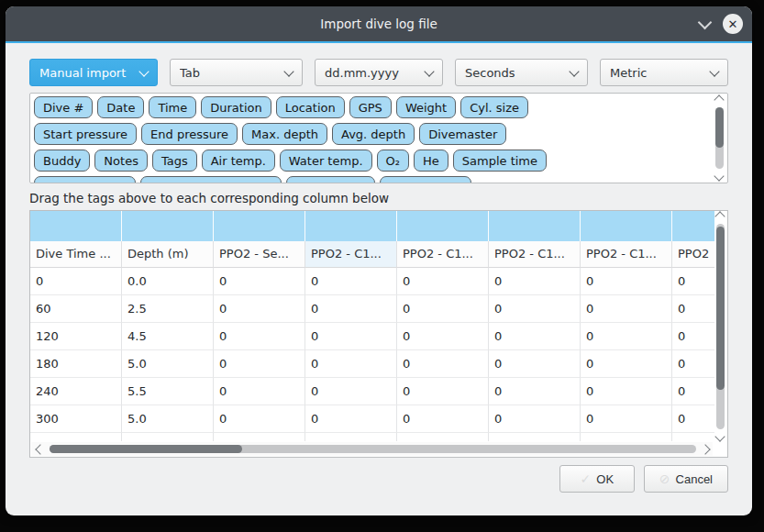  Describe the element at coordinates (720, 327) in the screenshot. I see `table-vertical-scrollbar` at that location.